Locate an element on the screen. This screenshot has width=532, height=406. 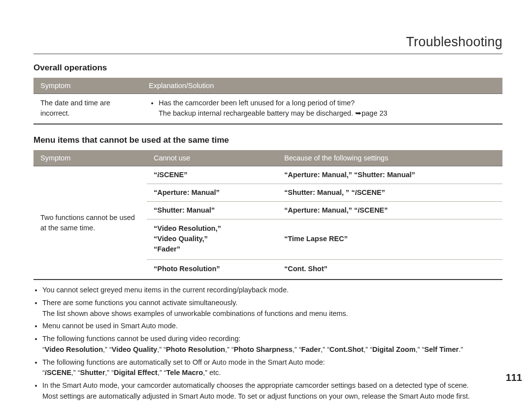
arrow-icon: ➥ is located at coordinates (359, 113).